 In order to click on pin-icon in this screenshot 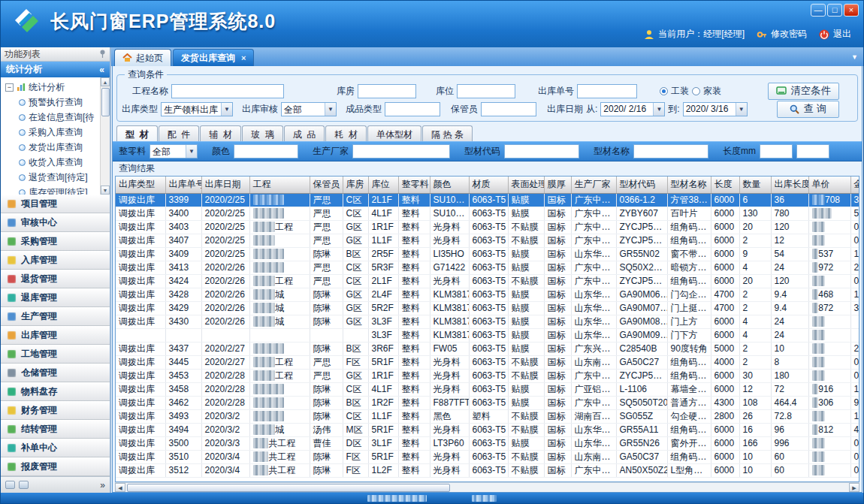, I will do `click(102, 54)`.